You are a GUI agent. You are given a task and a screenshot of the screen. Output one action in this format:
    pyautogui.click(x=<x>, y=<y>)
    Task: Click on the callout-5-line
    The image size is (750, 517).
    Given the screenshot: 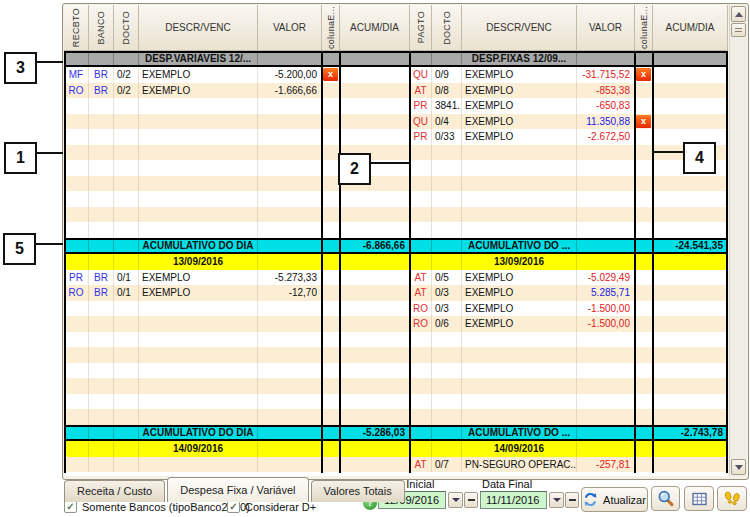 What is the action you would take?
    pyautogui.click(x=48, y=244)
    